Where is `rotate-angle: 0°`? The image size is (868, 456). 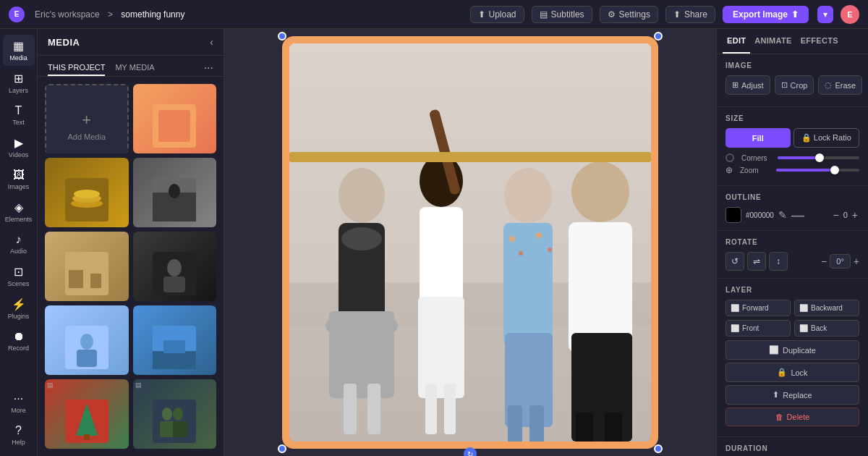 rotate-angle: 0° is located at coordinates (841, 261).